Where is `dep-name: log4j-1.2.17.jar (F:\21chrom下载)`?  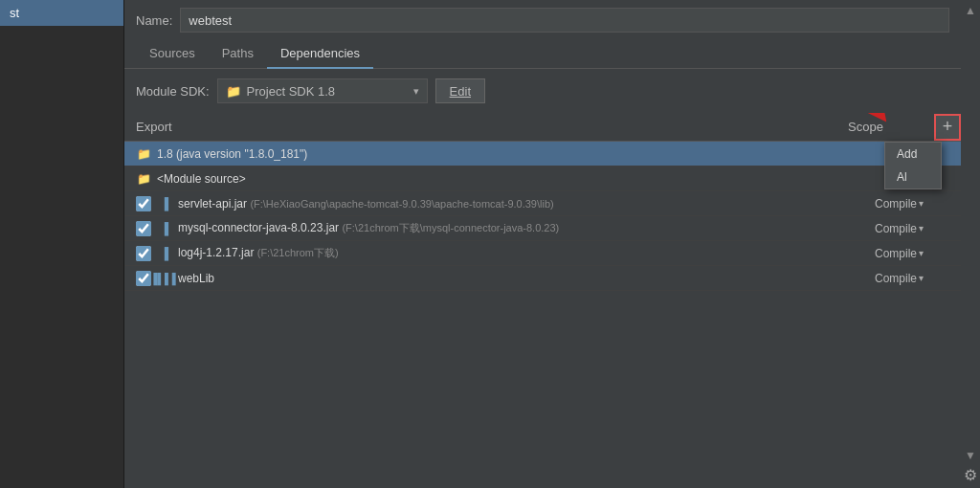
dep-name: log4j-1.2.17.jar (F:\21chrom下载) is located at coordinates (526, 253).